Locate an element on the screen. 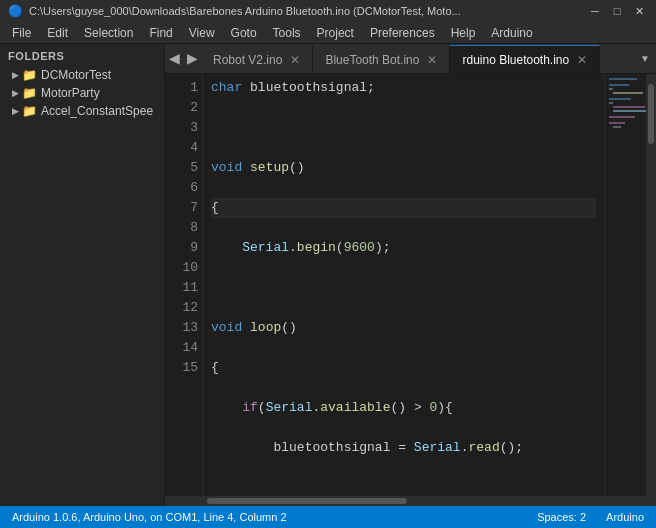  menu-tools: Tools is located at coordinates (287, 33).